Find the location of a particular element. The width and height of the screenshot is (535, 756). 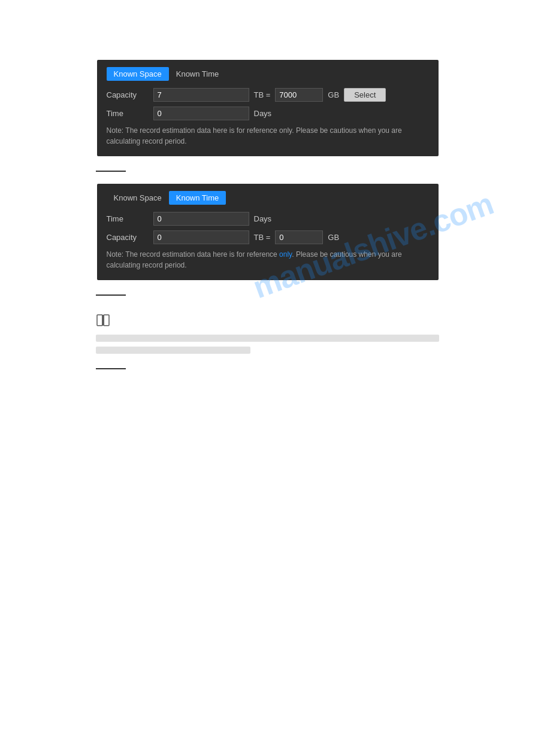

capacity-label-2: Capacity is located at coordinates (128, 237).